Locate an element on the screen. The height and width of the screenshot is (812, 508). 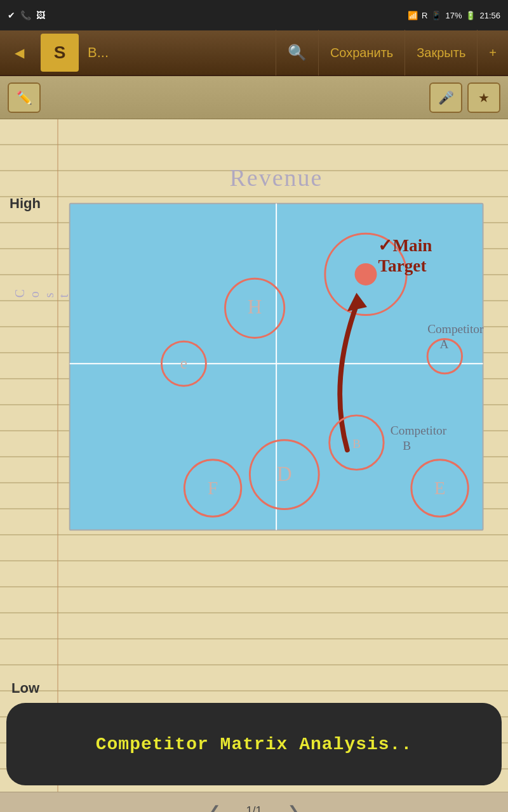
page-number: 1/1 is located at coordinates (254, 808).